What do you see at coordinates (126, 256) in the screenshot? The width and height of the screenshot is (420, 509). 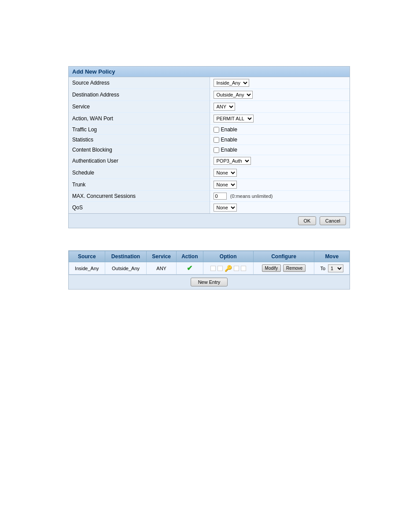 I see `col-header-destination: Destination` at bounding box center [126, 256].